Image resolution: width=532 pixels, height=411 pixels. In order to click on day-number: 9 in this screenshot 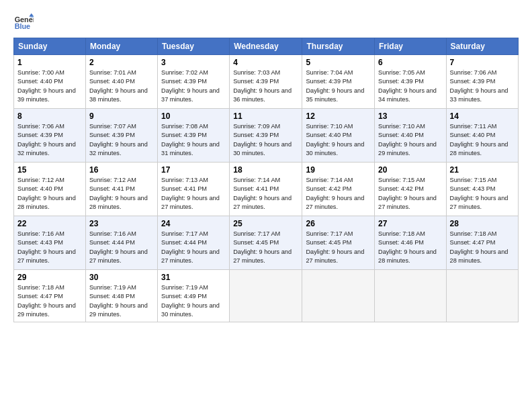, I will do `click(122, 116)`.